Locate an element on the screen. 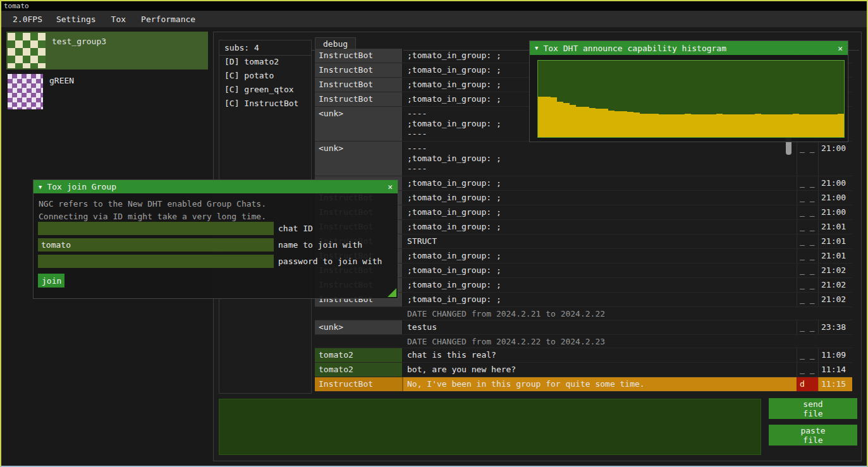  chat-message: No, I've been in this group for quite so… is located at coordinates (600, 384).